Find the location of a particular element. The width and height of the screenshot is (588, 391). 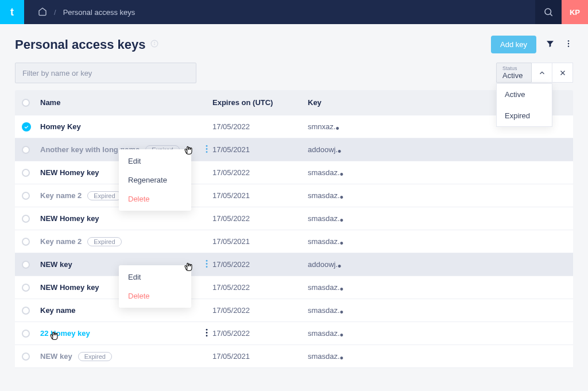

key-name: 22 Homey key is located at coordinates (65, 333).